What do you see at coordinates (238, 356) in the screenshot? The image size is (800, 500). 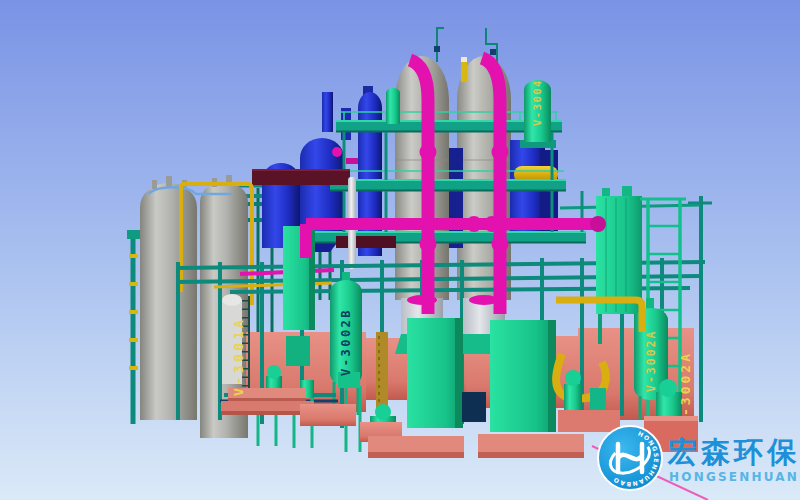 I see `equipment-label-v3001a: V-3001A` at bounding box center [238, 356].